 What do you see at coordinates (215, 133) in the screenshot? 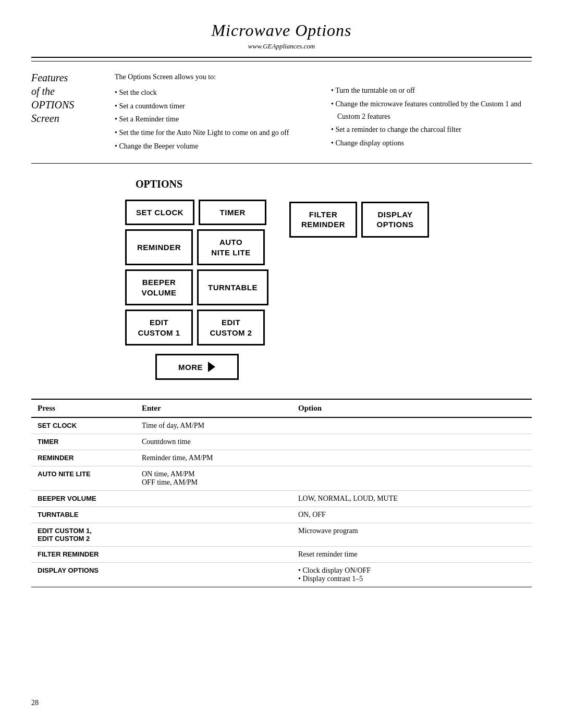
I see `feature-item: Set the time for the Auto Nite Light to …` at bounding box center [215, 133].